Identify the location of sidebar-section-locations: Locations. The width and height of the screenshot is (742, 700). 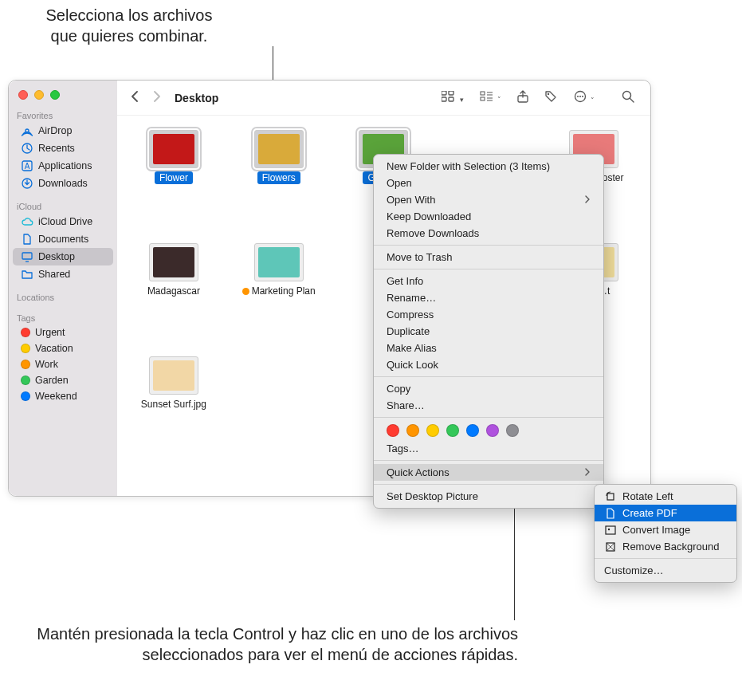
(63, 297).